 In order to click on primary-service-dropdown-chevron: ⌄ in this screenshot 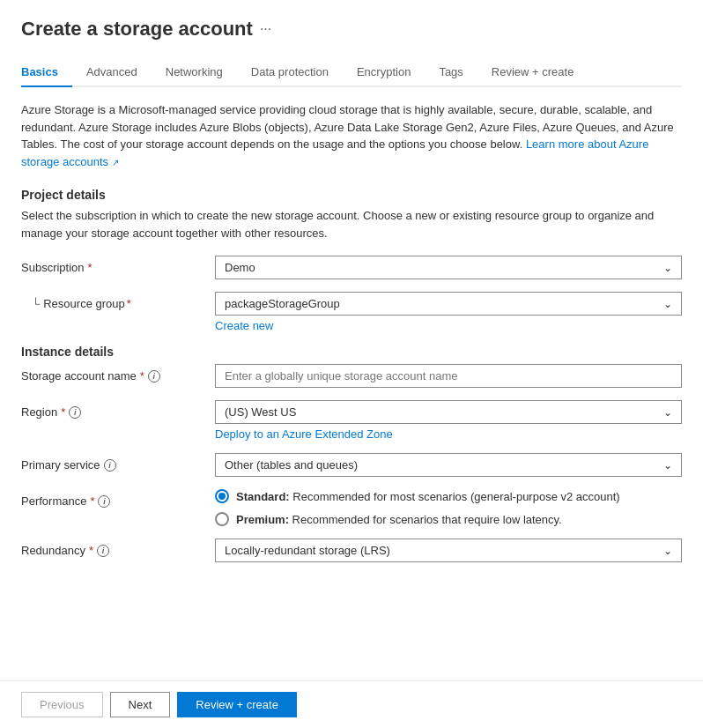, I will do `click(668, 465)`.